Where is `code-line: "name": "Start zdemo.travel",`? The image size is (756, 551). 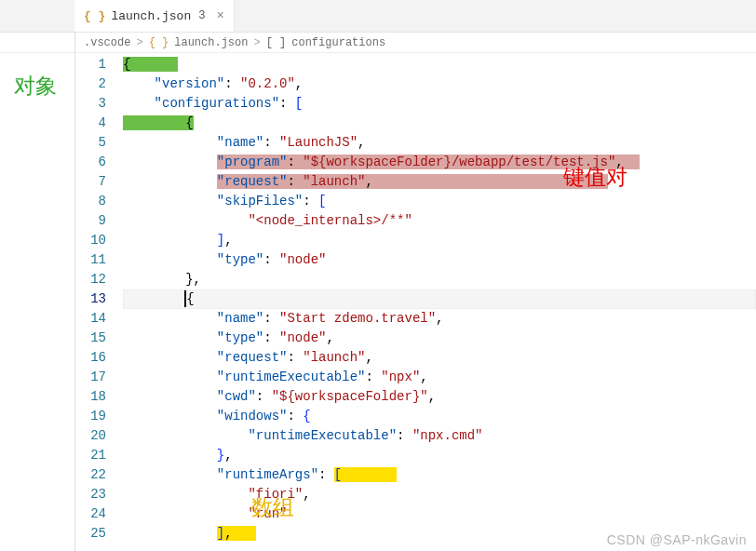
code-line: "name": "Start zdemo.travel", is located at coordinates (439, 318).